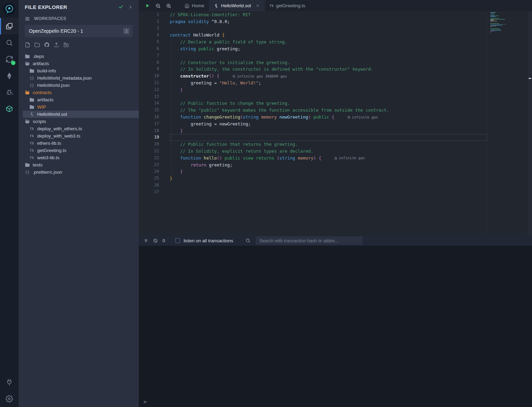 The image size is (532, 407). I want to click on transaction-search-input, so click(309, 241).